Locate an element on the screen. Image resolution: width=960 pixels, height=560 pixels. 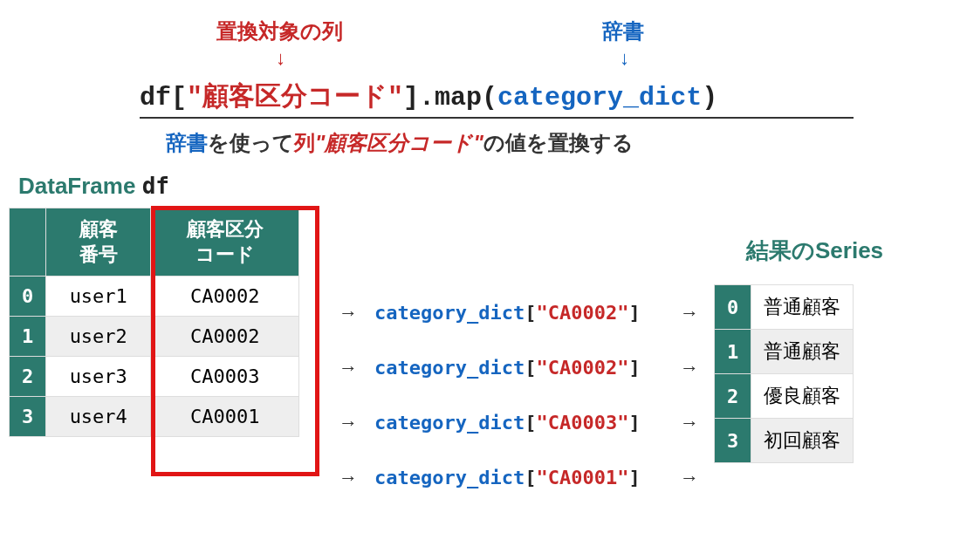
table-row: 1 普通顧客 is located at coordinates (784, 352).